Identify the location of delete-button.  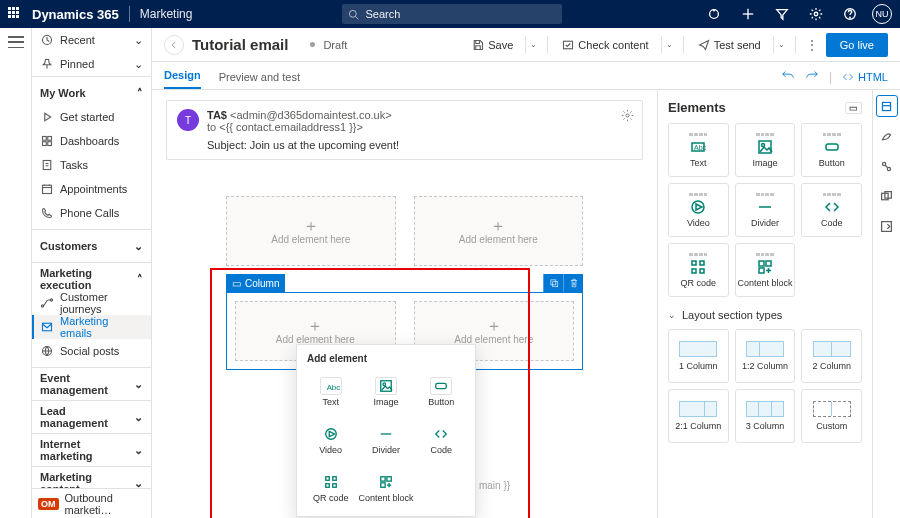
(573, 283).